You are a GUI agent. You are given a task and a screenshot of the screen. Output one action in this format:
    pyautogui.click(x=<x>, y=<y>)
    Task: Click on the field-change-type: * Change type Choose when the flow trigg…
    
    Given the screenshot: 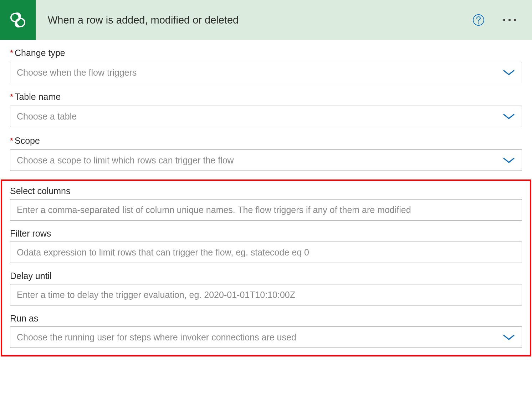 What is the action you would take?
    pyautogui.click(x=266, y=66)
    